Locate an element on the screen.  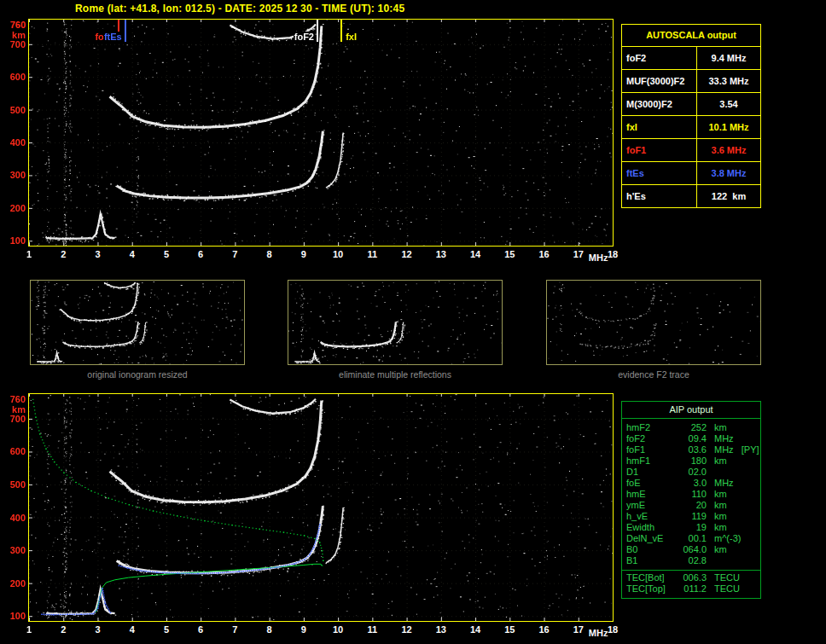
aip-lab: foF1 is located at coordinates (651, 450).